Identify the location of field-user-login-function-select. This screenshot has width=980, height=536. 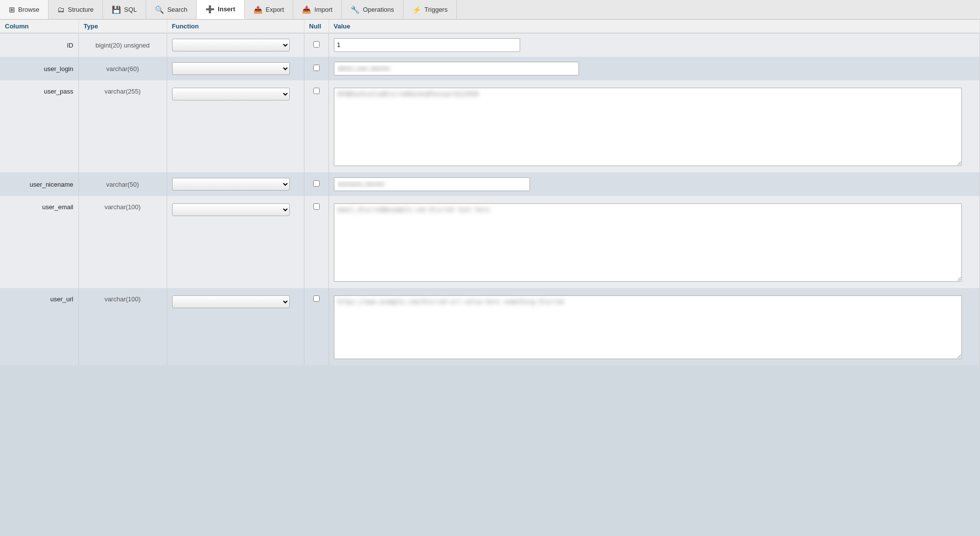
(231, 69).